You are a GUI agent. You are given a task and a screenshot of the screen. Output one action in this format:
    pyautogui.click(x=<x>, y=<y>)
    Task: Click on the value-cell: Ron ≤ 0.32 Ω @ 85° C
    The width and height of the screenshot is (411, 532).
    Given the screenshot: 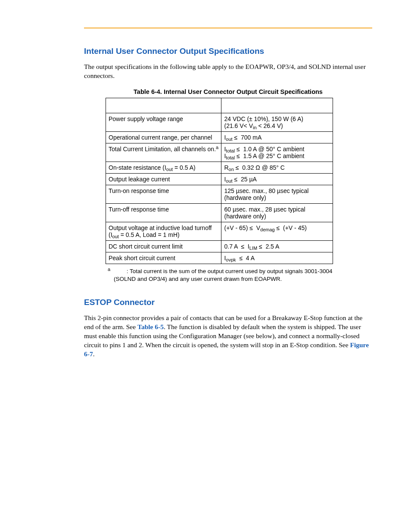 What is the action you would take?
    pyautogui.click(x=277, y=167)
    